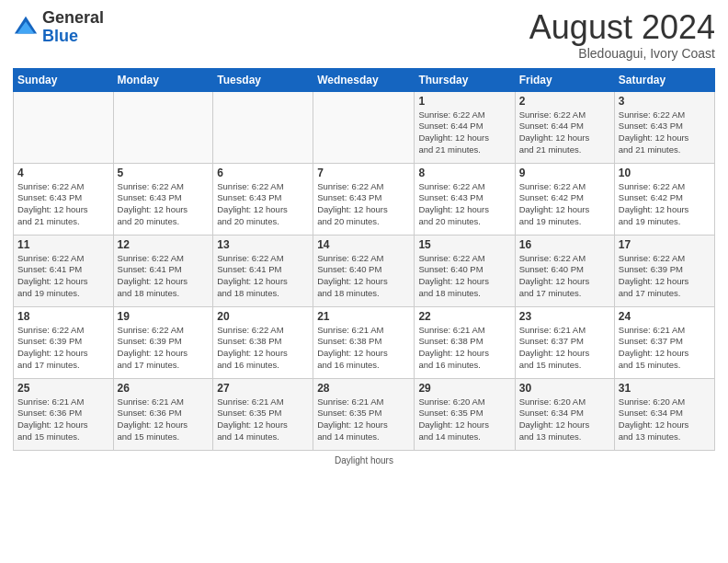  I want to click on day-number: 11, so click(63, 245).